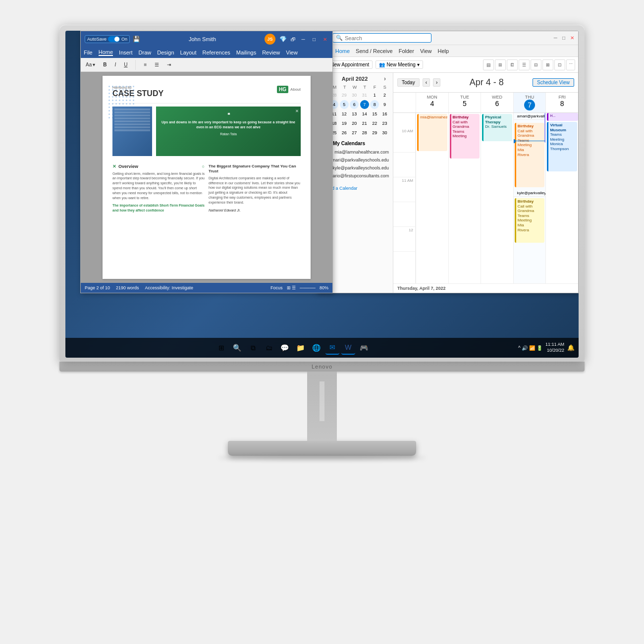 The width and height of the screenshot is (644, 644). I want to click on event-thu-2: Birthday Call with Grandma Teams Meeting…, so click(530, 220).